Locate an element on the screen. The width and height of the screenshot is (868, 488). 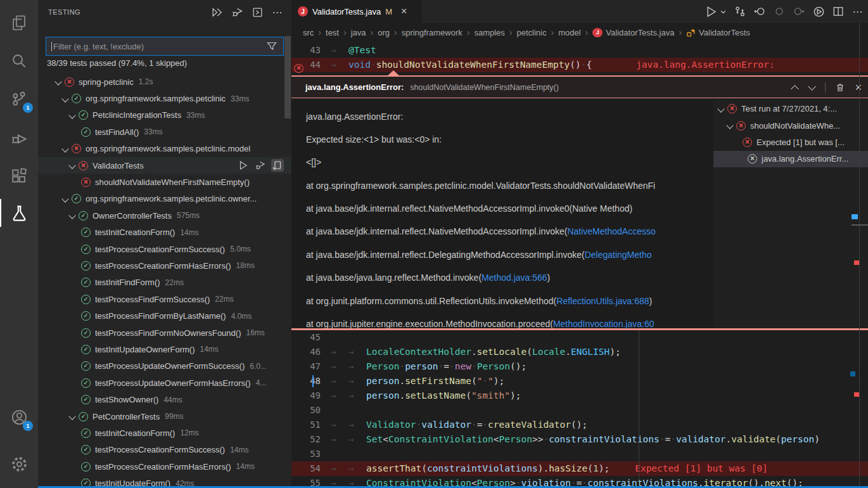
test-tree-item: testInitCreationForm() 12ms is located at coordinates (165, 433).